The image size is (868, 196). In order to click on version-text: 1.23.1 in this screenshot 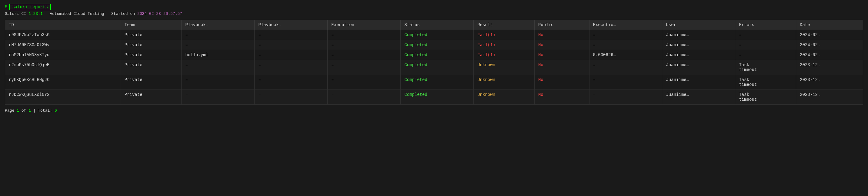, I will do `click(36, 14)`.